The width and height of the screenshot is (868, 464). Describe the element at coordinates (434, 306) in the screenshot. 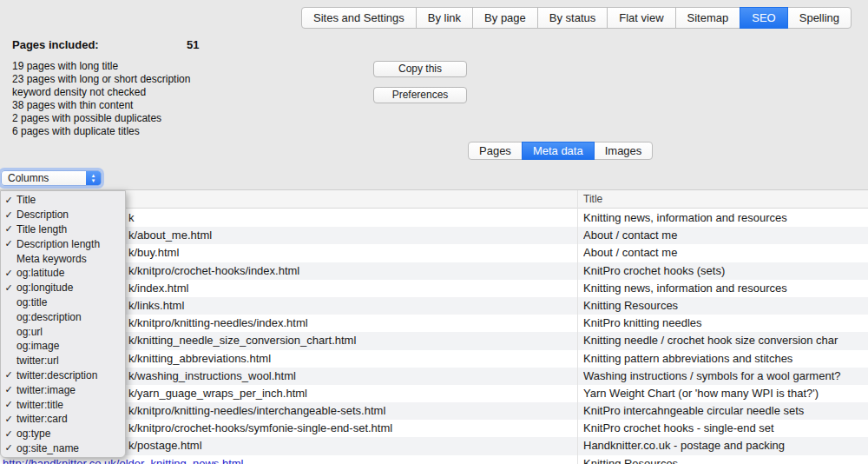

I see `table-row: k/links.html Knitting Resources` at that location.